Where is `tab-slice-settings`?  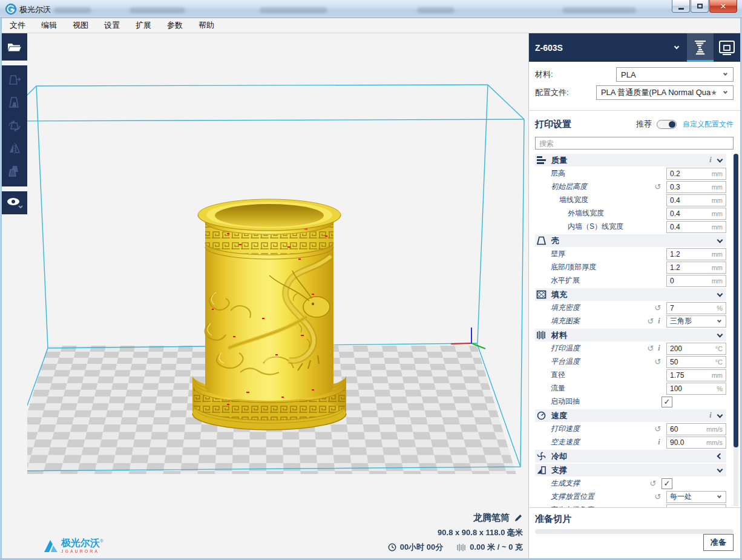 tab-slice-settings is located at coordinates (700, 47).